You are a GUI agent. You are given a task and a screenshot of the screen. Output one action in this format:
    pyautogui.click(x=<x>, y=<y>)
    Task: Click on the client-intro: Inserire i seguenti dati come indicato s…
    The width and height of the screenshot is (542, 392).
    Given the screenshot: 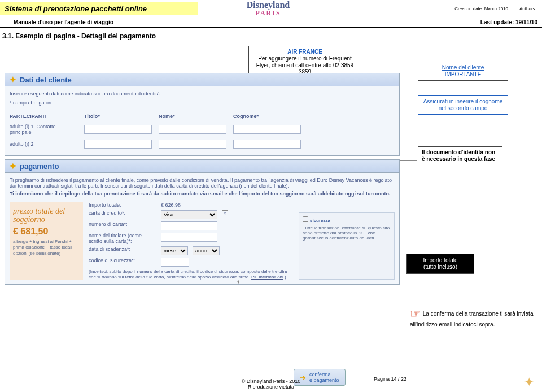 What is the action you would take?
    pyautogui.click(x=202, y=94)
    